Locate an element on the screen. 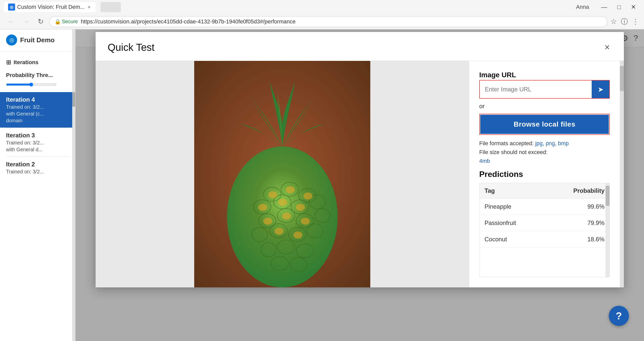  forward-button: → is located at coordinates (26, 22).